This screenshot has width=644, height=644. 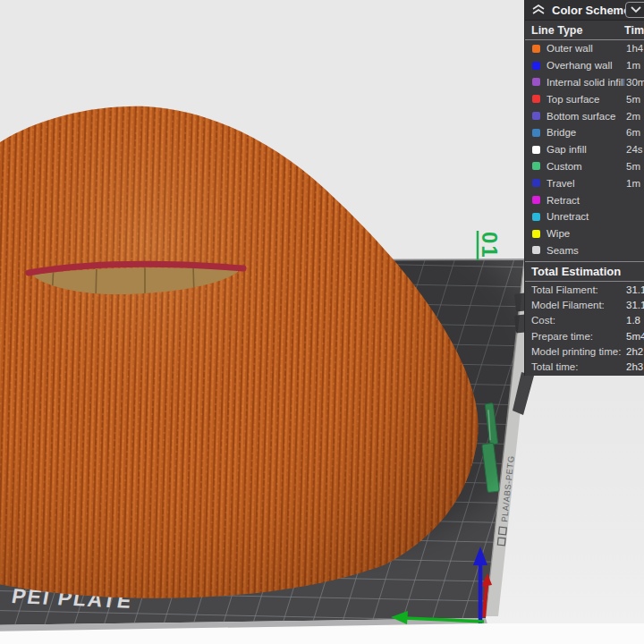 What do you see at coordinates (636, 10) in the screenshot?
I see `chevron-down-icon` at bounding box center [636, 10].